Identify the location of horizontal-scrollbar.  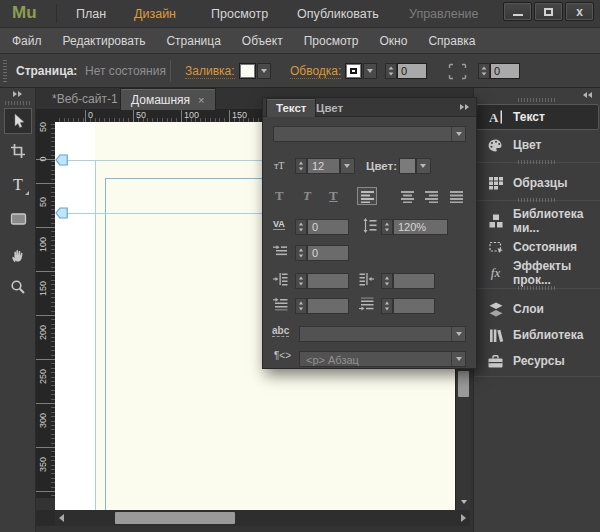
(262, 518).